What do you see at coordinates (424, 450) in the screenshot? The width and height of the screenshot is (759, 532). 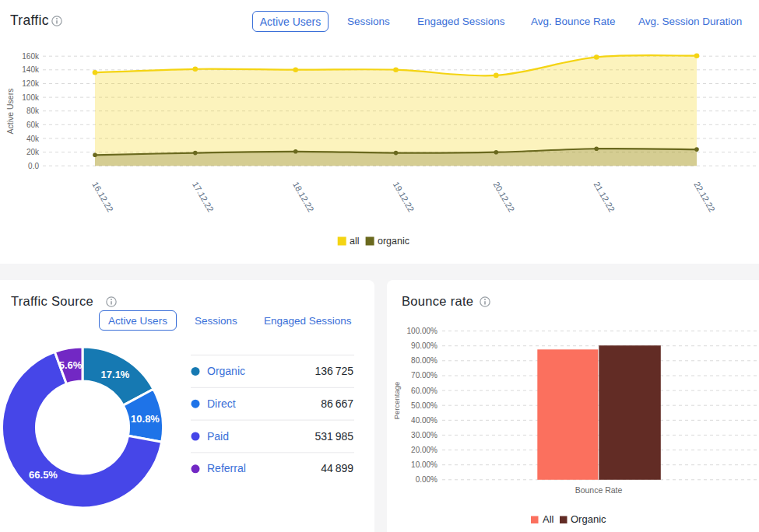 I see `svg-text: 20.00%` at bounding box center [424, 450].